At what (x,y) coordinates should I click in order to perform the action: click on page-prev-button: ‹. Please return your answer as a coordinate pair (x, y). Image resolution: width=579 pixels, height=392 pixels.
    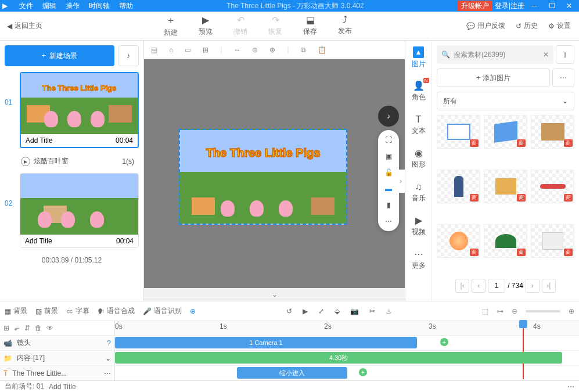
    Looking at the image, I should click on (479, 286).